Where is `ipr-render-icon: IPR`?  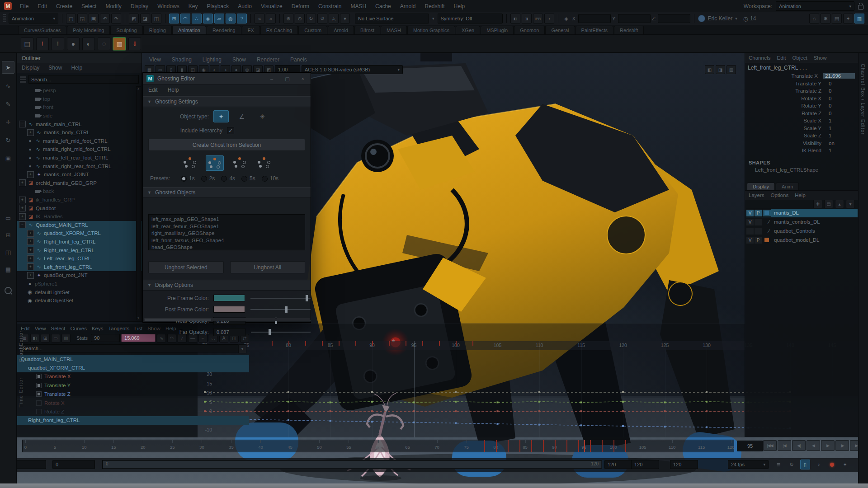 ipr-render-icon: IPR is located at coordinates (538, 19).